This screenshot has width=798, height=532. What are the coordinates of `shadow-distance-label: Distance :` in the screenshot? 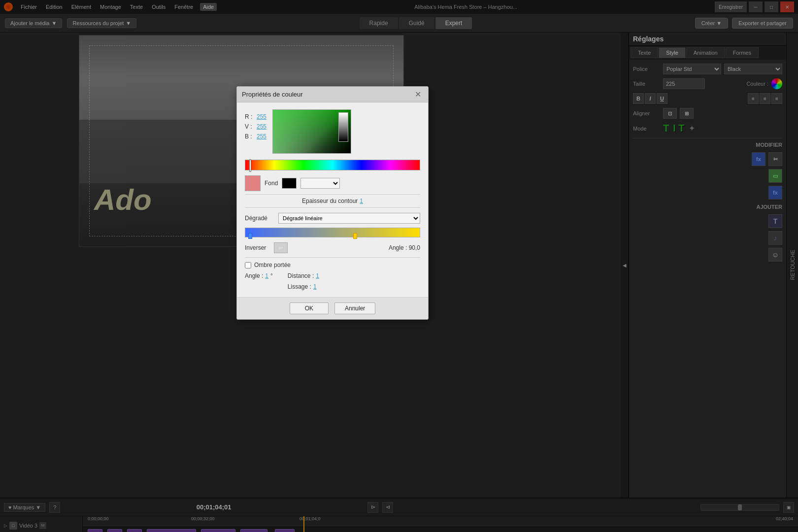 It's located at (300, 276).